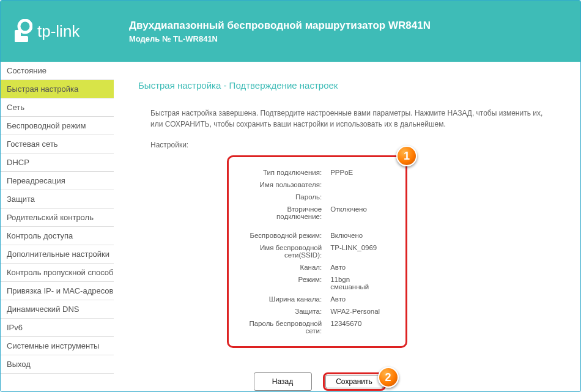 Image resolution: width=581 pixels, height=392 pixels. I want to click on table-row: Вторичное подключение:Отключено, so click(312, 213).